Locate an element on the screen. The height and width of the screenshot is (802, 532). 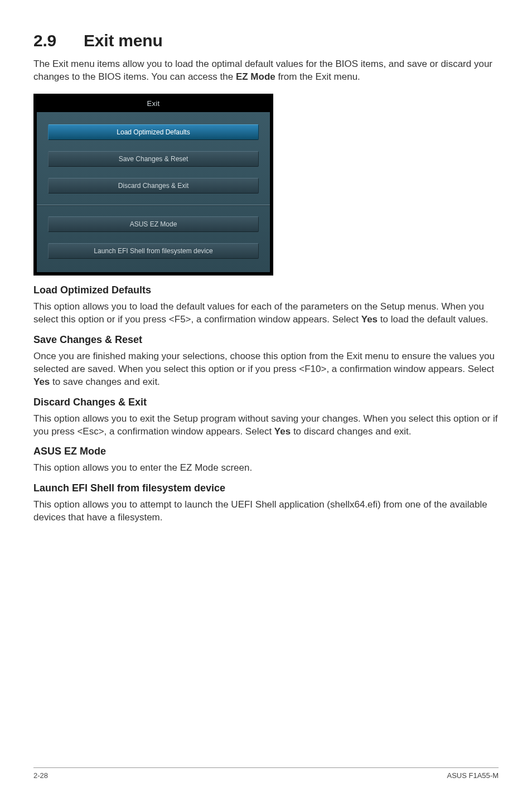
save-p1a: Once you are finished making your select… is located at coordinates (264, 363).